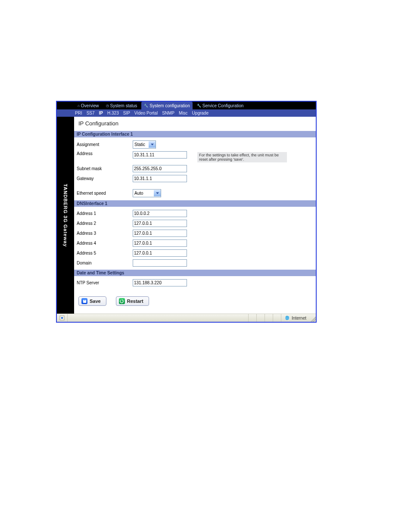 The image size is (411, 532). What do you see at coordinates (105, 214) in the screenshot?
I see `dns-addr1-label: Address 1` at bounding box center [105, 214].